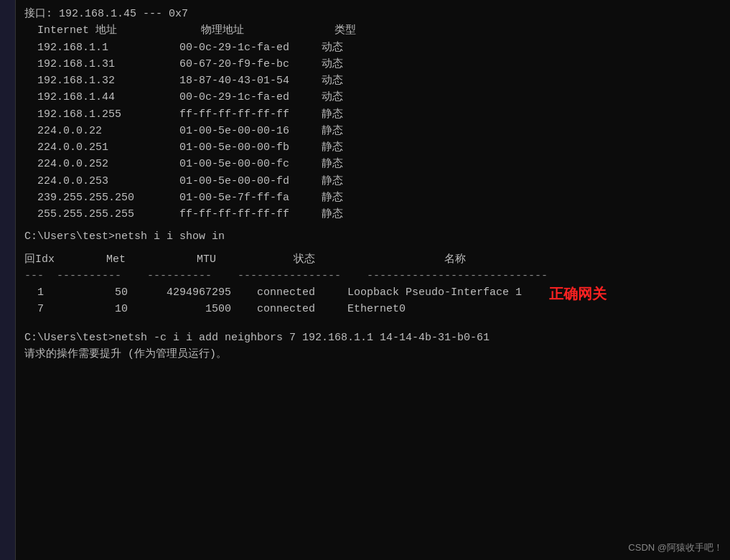  What do you see at coordinates (675, 548) in the screenshot?
I see `watermark: CSDN @阿猿收手吧！` at bounding box center [675, 548].